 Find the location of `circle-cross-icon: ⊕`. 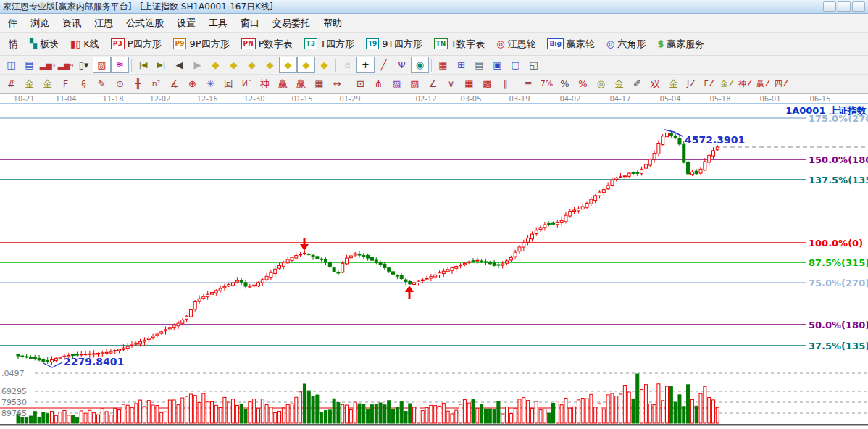

circle-cross-icon: ⊕ is located at coordinates (193, 84).